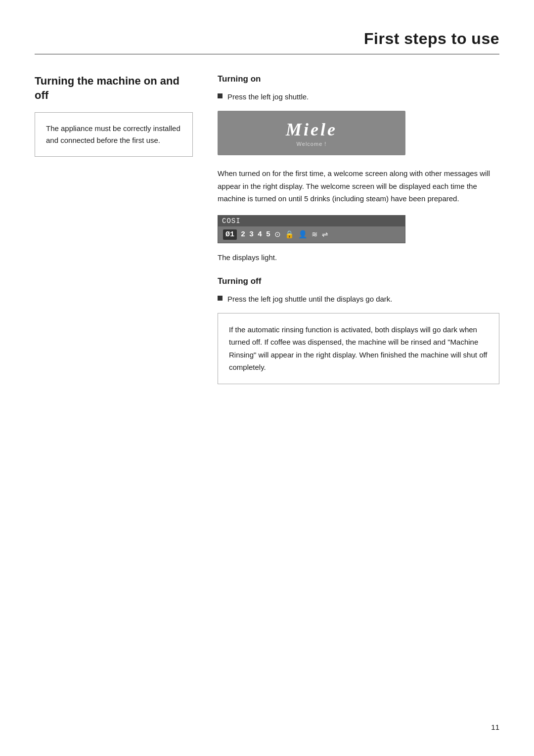  I want to click on turning-on-bullet: Press the left jog shuttle., so click(358, 97).